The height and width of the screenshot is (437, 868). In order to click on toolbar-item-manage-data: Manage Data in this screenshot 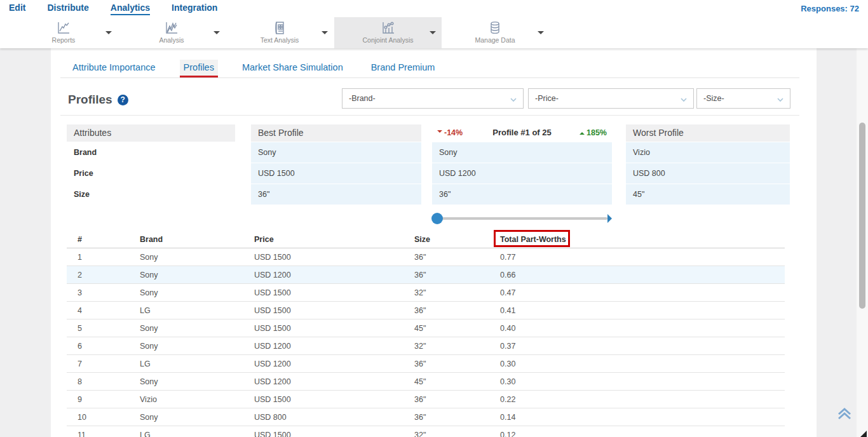, I will do `click(495, 33)`.